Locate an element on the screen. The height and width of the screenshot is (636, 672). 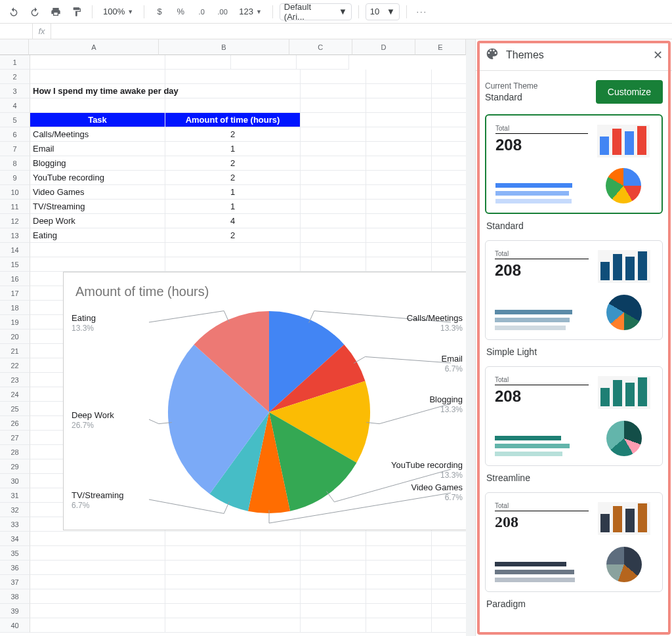
row-header: 34 is located at coordinates (15, 539).